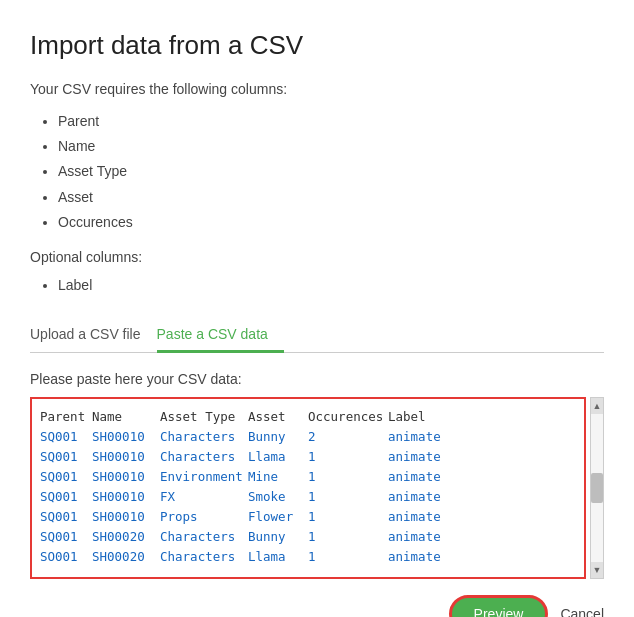 Image resolution: width=634 pixels, height=617 pixels. I want to click on preview-button: Preview, so click(499, 606).